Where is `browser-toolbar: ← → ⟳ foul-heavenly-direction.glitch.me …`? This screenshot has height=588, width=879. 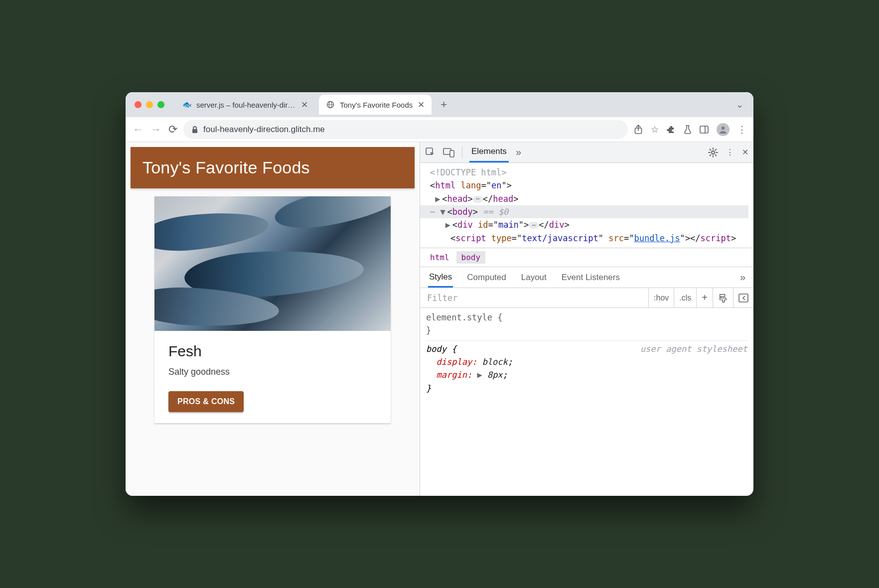
browser-toolbar: ← → ⟳ foul-heavenly-direction.glitch.me … is located at coordinates (440, 130).